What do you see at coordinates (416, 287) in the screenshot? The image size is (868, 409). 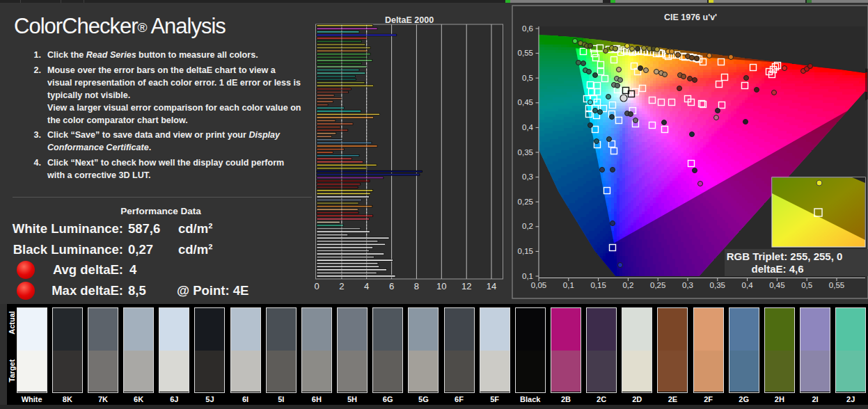 I see `svg-text: 8` at bounding box center [416, 287].